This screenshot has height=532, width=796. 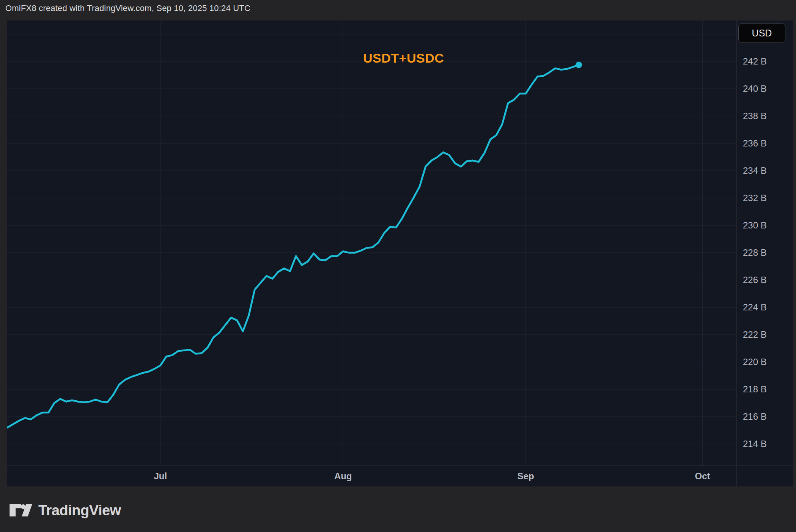 What do you see at coordinates (755, 335) in the screenshot?
I see `price-axis-label: 222 B` at bounding box center [755, 335].